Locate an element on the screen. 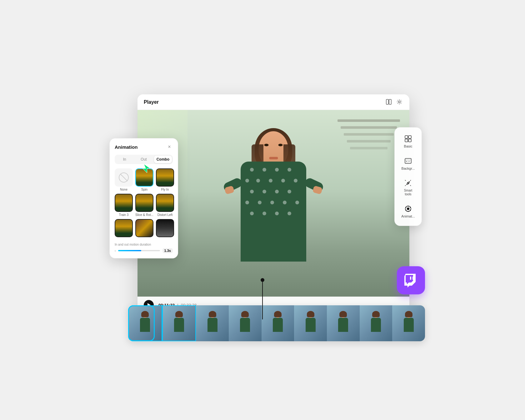 The width and height of the screenshot is (525, 420). anim-thumb-slice-rot is located at coordinates (144, 203).